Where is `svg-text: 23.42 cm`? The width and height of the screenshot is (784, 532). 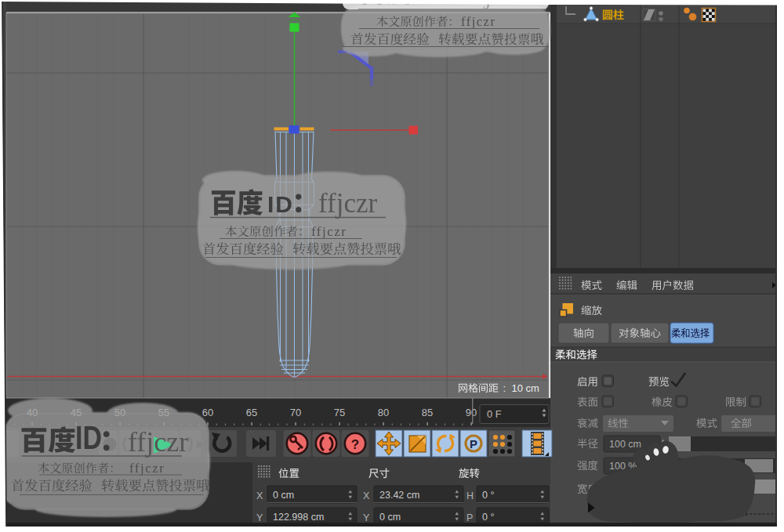
svg-text: 23.42 cm is located at coordinates (400, 495).